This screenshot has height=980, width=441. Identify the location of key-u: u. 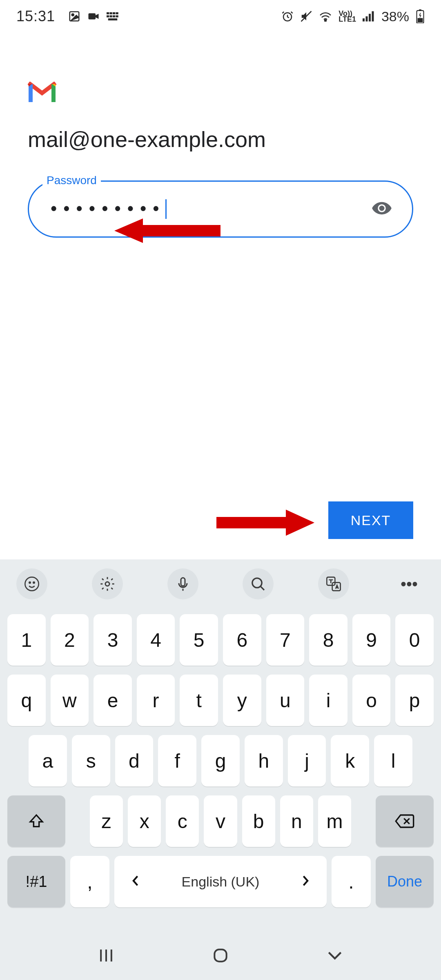
(285, 700).